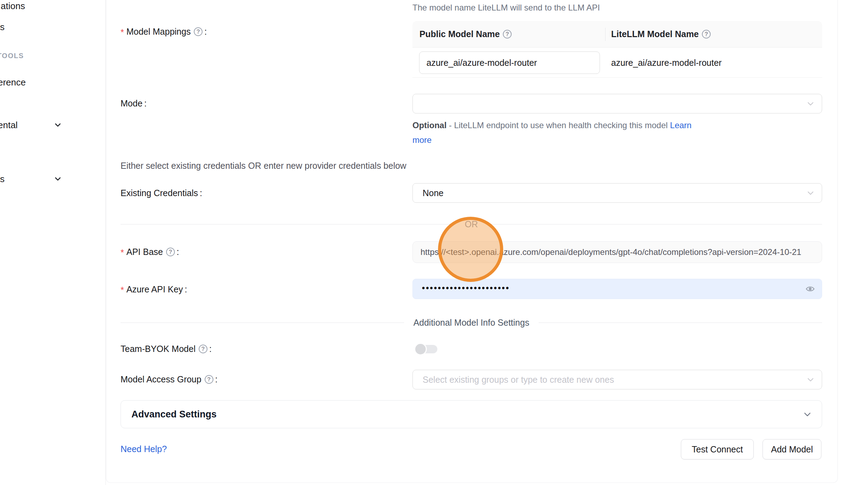 This screenshot has height=485, width=868. I want to click on litellm-model-name-header: LiteLLM Model Name ?, so click(658, 34).